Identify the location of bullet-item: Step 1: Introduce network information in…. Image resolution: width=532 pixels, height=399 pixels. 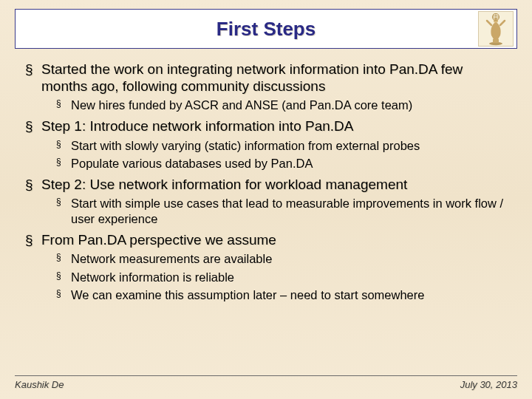
(266, 144).